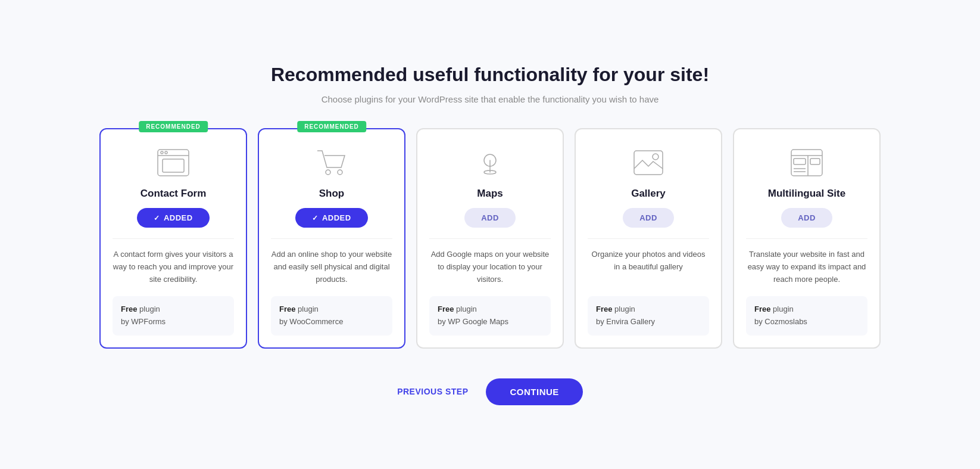 Image resolution: width=980 pixels, height=469 pixels. I want to click on card-description-maps: Add Google maps on your website to displ…, so click(490, 267).